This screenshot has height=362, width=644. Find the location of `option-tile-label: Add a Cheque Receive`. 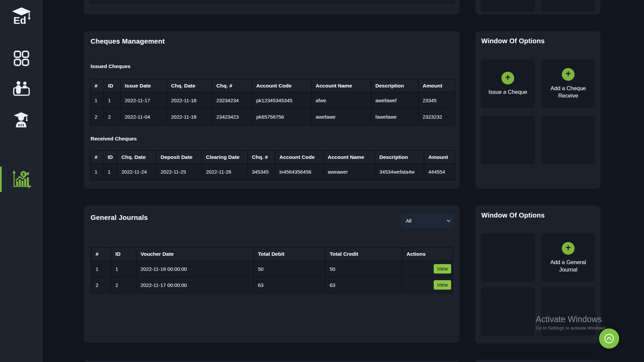

option-tile-label: Add a Cheque Receive is located at coordinates (568, 92).